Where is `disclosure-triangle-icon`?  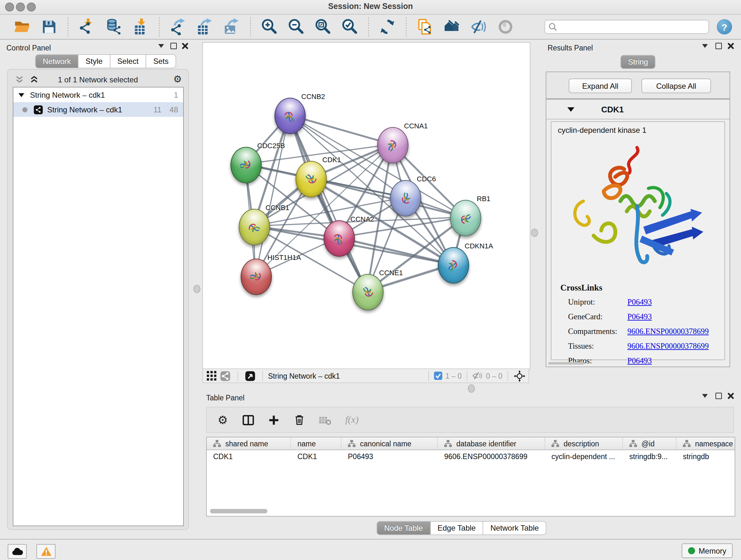 disclosure-triangle-icon is located at coordinates (21, 95).